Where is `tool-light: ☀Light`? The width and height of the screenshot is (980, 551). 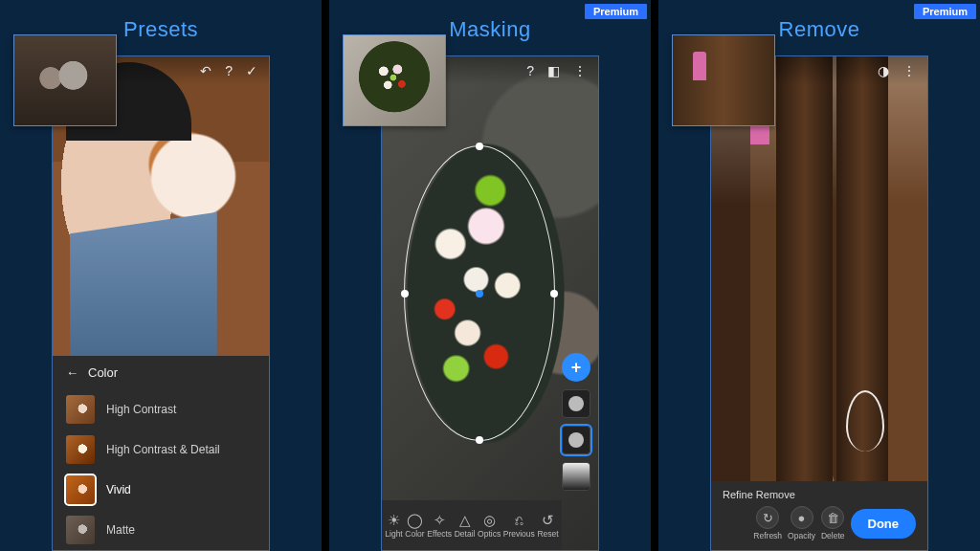 tool-light: ☀Light is located at coordinates (393, 526).